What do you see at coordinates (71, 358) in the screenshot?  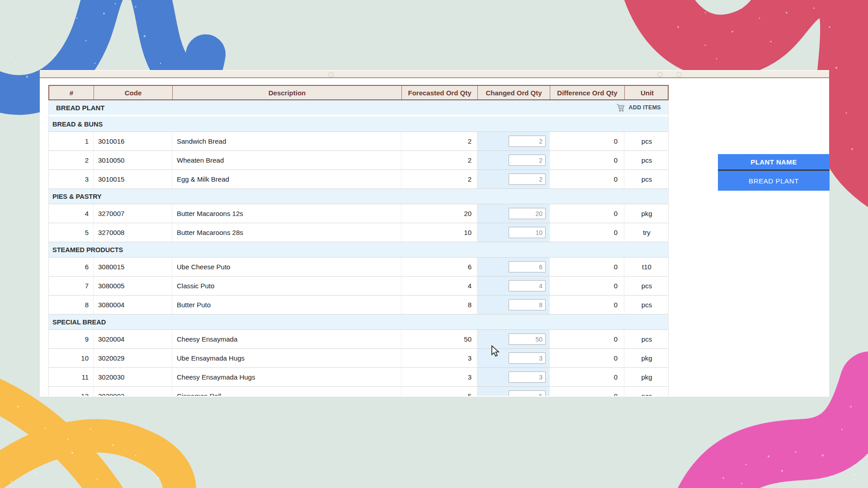 I see `row-number-cell: 10` at bounding box center [71, 358].